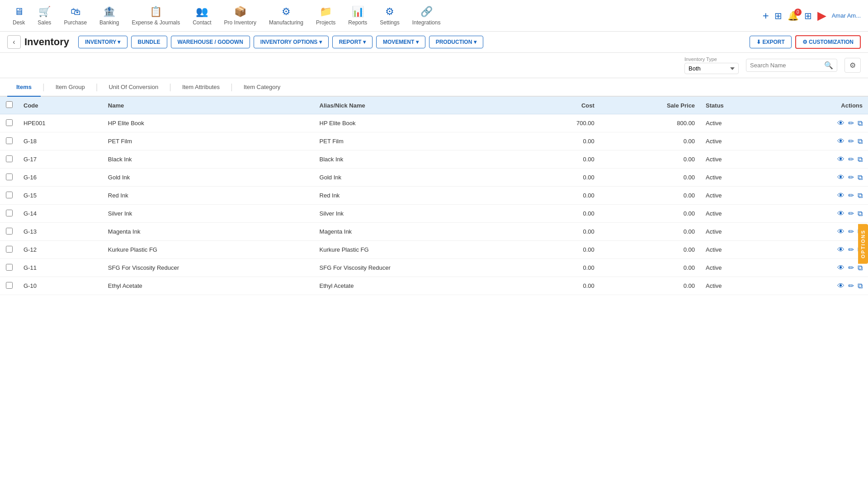 The height and width of the screenshot is (488, 868). Describe the element at coordinates (103, 42) in the screenshot. I see `toolbar-btn-inventory: INVENTORY ▾` at that location.